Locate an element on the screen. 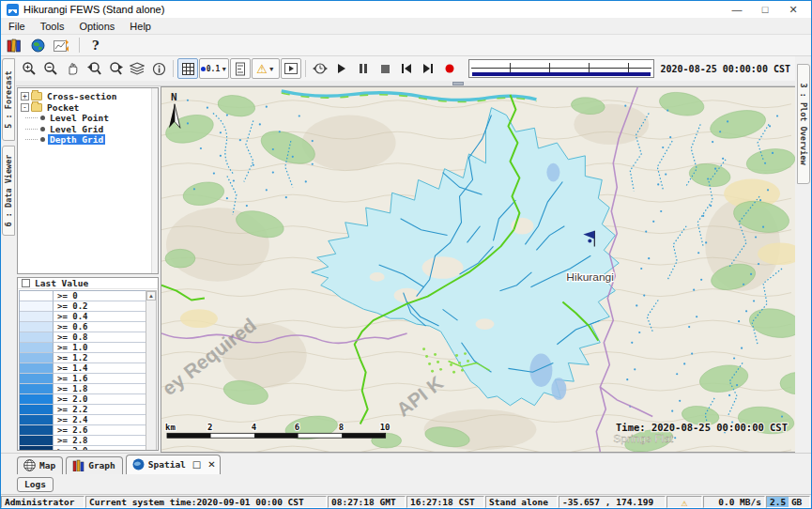 Image resolution: width=812 pixels, height=509 pixels. pause-button is located at coordinates (363, 69).